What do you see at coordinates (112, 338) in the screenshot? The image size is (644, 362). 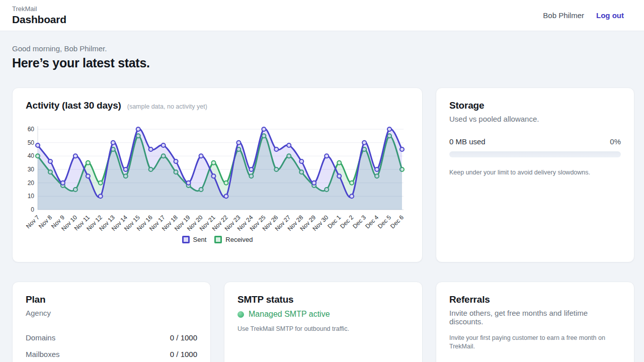 I see `plan-row-domains: Domains 0 / 1000` at bounding box center [112, 338].